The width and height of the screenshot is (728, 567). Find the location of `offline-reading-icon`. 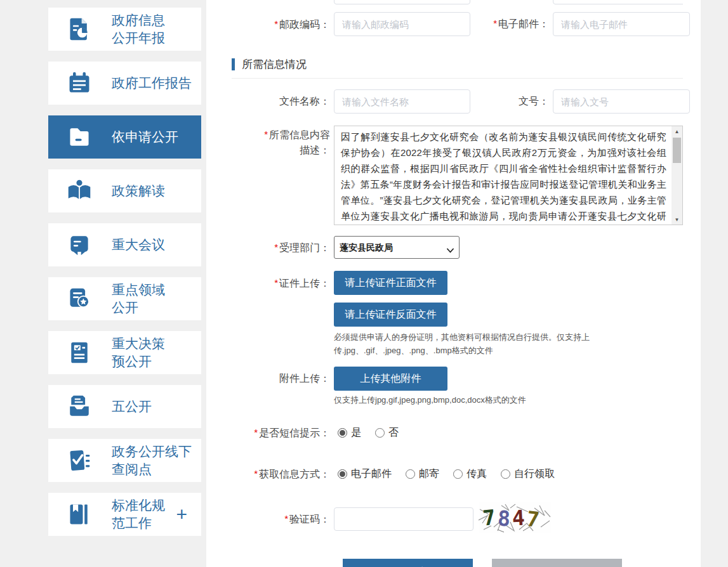

offline-reading-icon is located at coordinates (79, 460).